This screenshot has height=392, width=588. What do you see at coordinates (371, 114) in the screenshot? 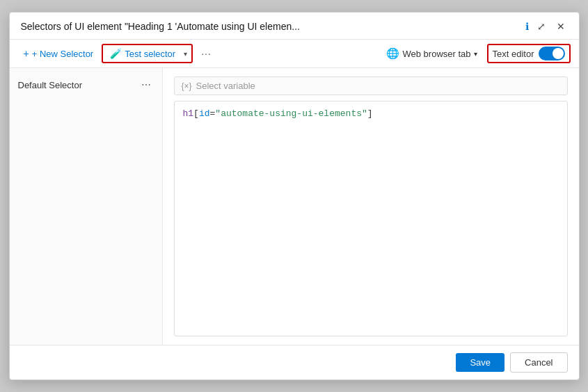
I see `code-line: h1 [ id = "automate-using-ui-elements" ]` at bounding box center [371, 114].